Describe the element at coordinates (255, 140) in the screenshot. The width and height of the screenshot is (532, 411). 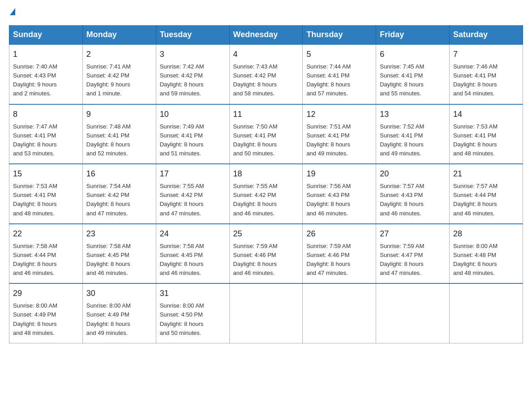
I see `day-info: Sunrise: 7:50 AMSunset: 4:41 PMDaylight:…` at that location.